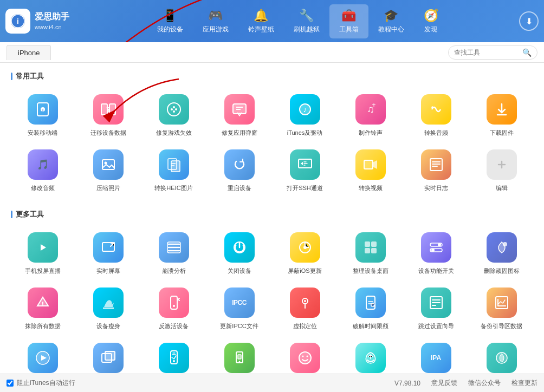 This screenshot has height=392, width=544. What do you see at coordinates (174, 165) in the screenshot?
I see `convert-heic-icon` at bounding box center [174, 165].